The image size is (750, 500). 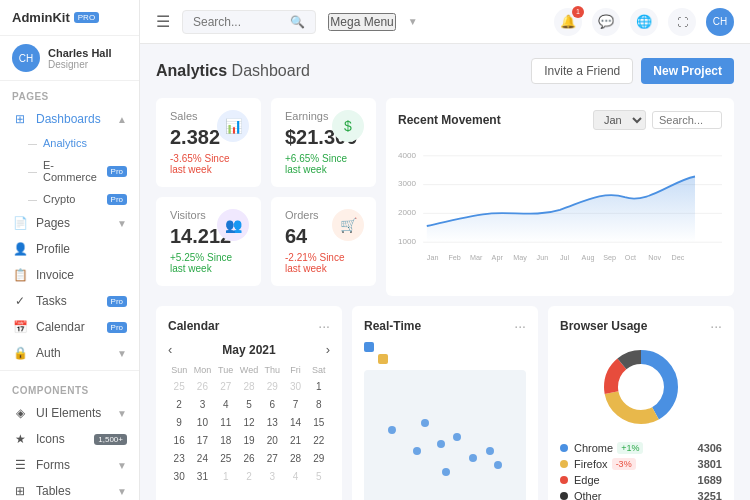 What do you see at coordinates (208, 164) in the screenshot?
I see `sales-change: -3.65% Since last week` at bounding box center [208, 164].